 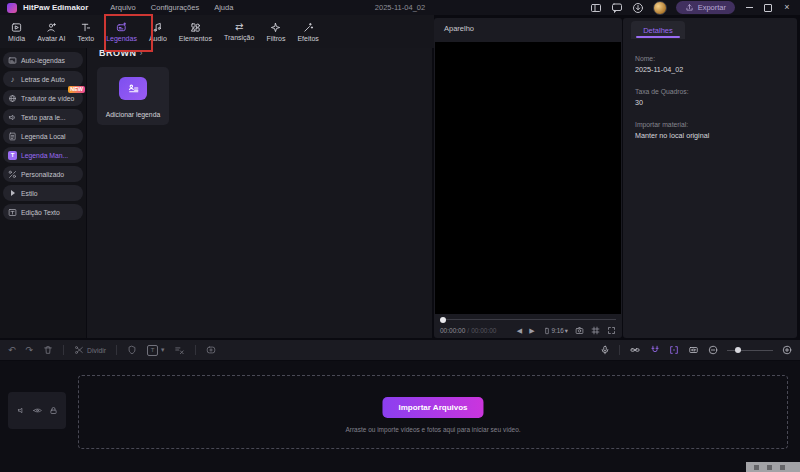 What do you see at coordinates (662, 92) in the screenshot?
I see `framerate-label: Taxa de Quadros:` at bounding box center [662, 92].